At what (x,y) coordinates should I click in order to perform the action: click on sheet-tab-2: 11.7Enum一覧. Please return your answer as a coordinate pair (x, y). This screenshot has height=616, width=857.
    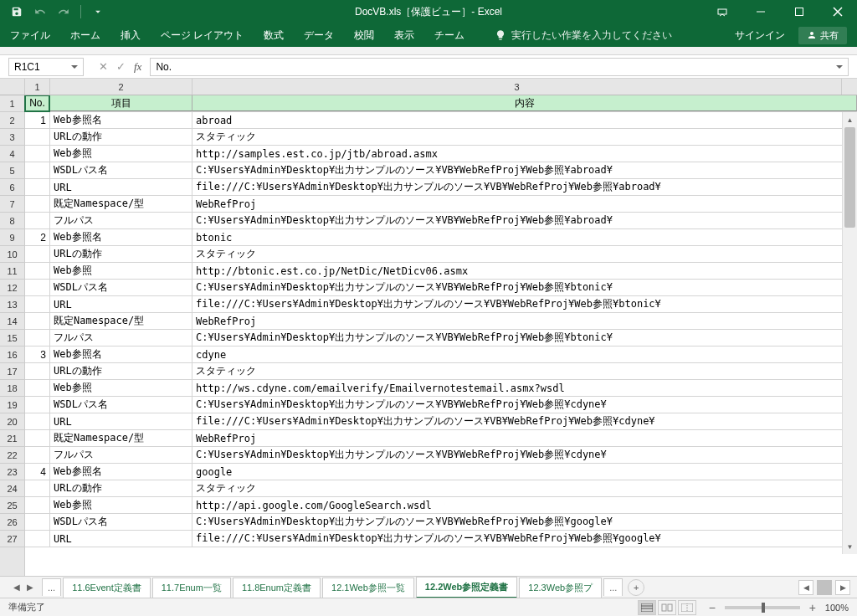
    Looking at the image, I should click on (192, 588).